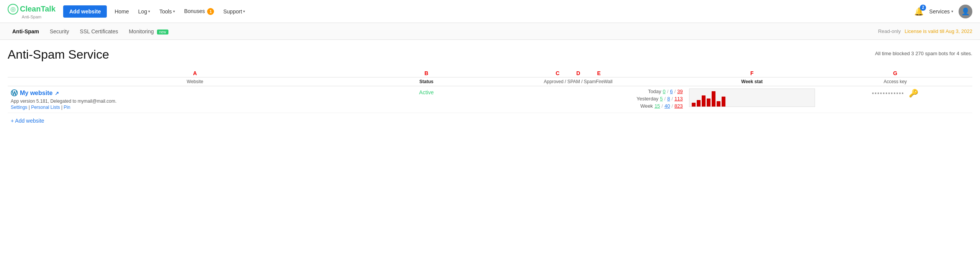 This screenshot has width=980, height=261. Describe the element at coordinates (939, 31) in the screenshot. I see `license-label: License is valid till Aug 3, 2022` at that location.